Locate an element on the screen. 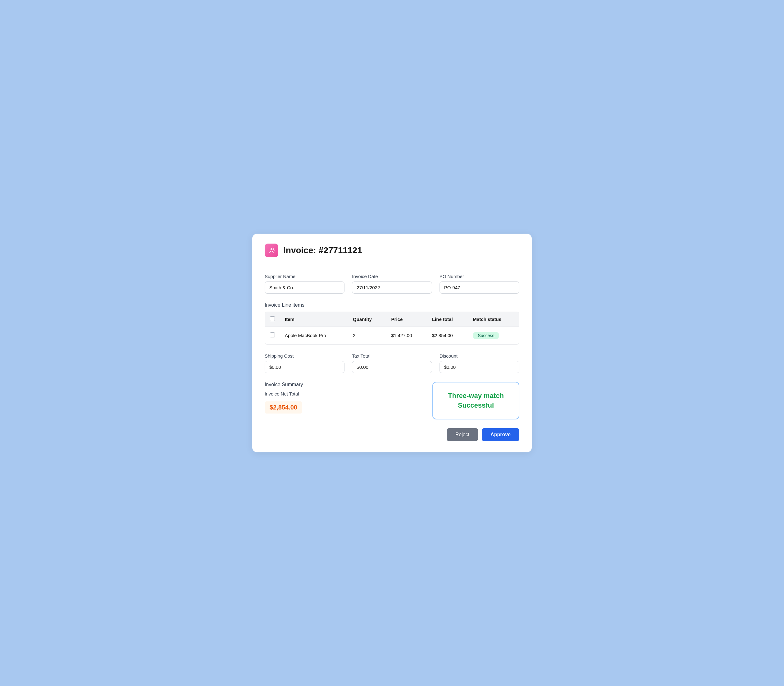 The height and width of the screenshot is (686, 784). col-price: Price is located at coordinates (407, 319).